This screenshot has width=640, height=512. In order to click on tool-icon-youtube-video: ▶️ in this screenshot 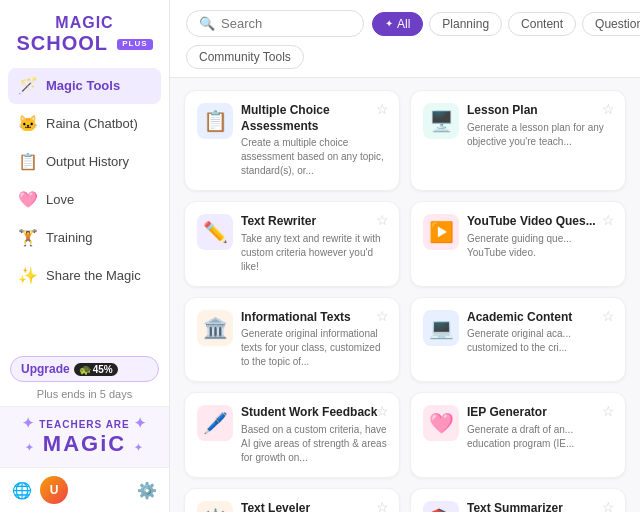, I will do `click(441, 232)`.